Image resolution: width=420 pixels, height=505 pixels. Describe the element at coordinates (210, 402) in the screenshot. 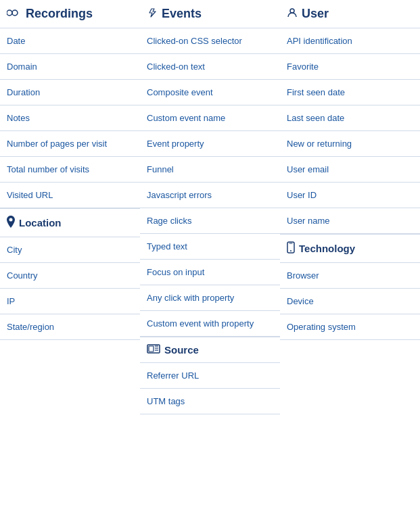

I see `source-item-1: UTM tags` at that location.